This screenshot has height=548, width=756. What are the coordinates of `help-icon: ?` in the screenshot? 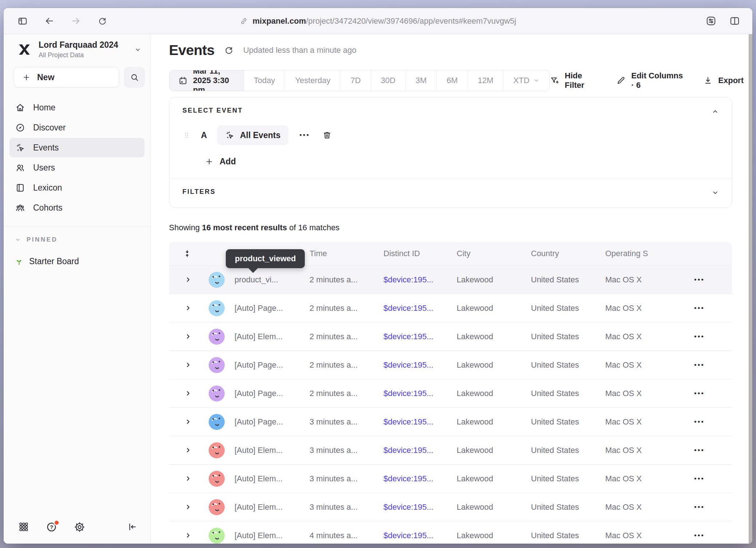 It's located at (52, 527).